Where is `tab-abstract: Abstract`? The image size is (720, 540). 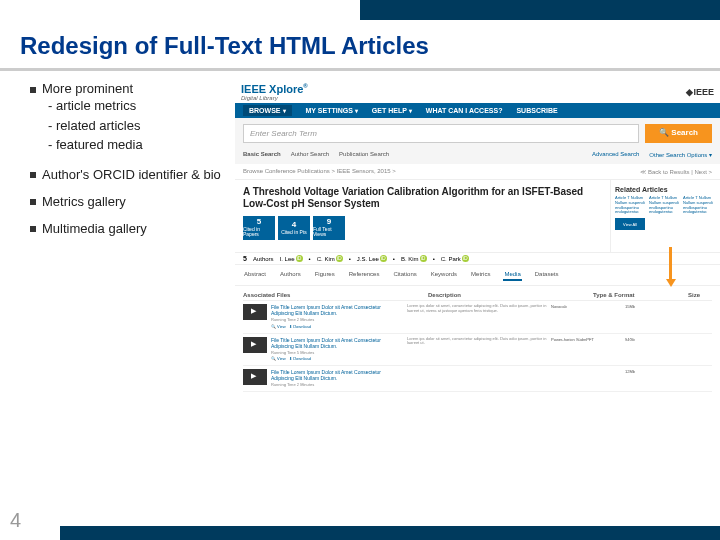
tab-abstract: Abstract is located at coordinates (255, 275).